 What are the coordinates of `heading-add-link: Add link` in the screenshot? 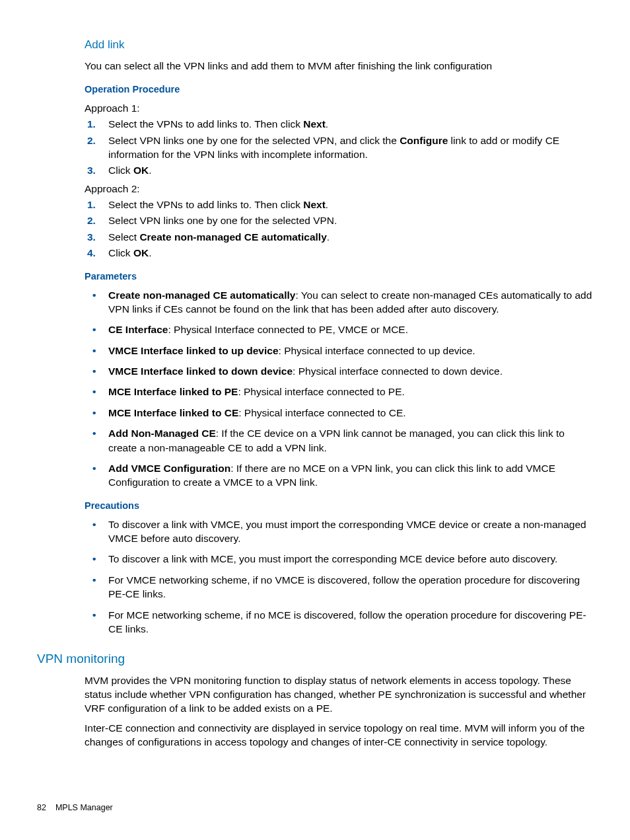 It's located at (339, 45).